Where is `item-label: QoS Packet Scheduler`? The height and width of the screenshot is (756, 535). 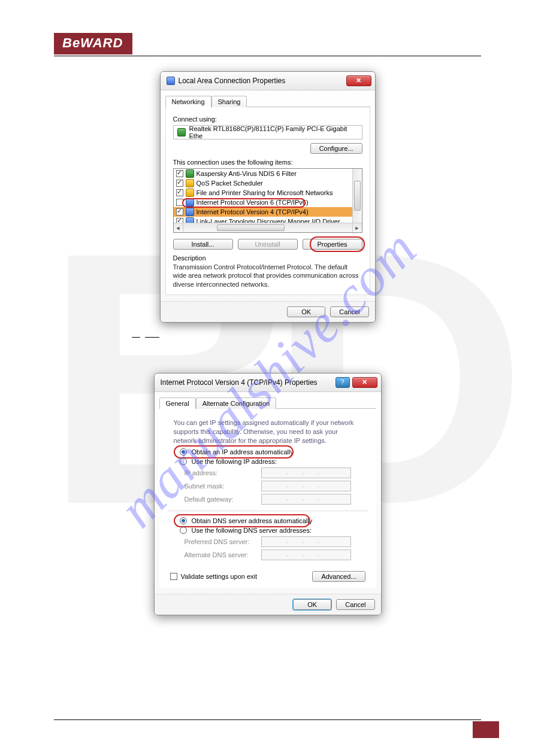
item-label: QoS Packet Scheduler is located at coordinates (230, 183).